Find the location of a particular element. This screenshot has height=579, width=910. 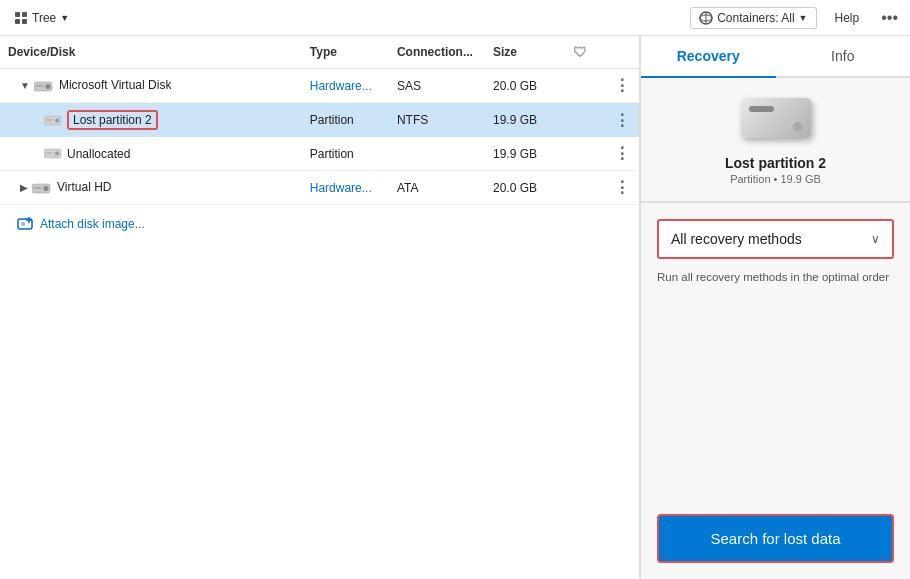

row-name-cell: Lost partition 2 is located at coordinates (151, 120).